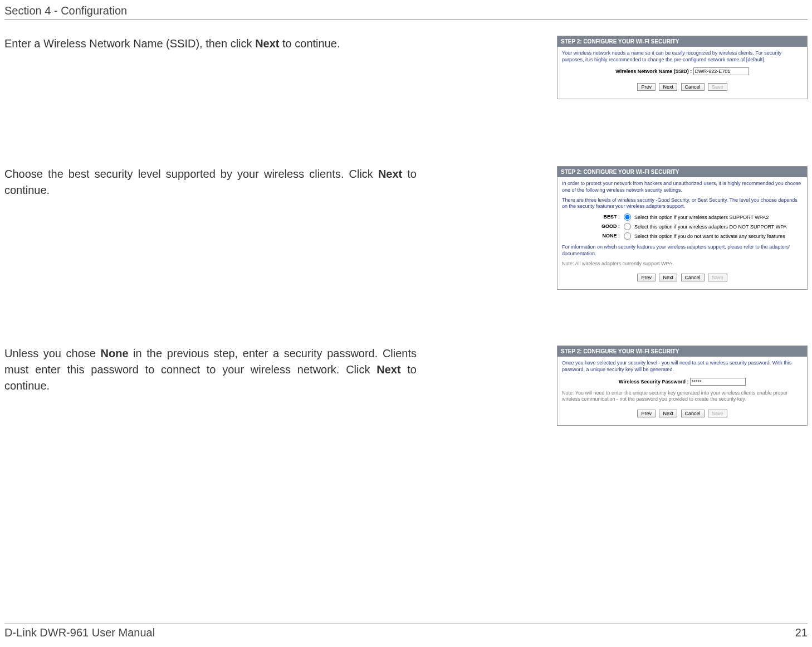  What do you see at coordinates (406, 631) in the screenshot?
I see `page-footer: D-Link DWR-961 User Manual 21` at bounding box center [406, 631].